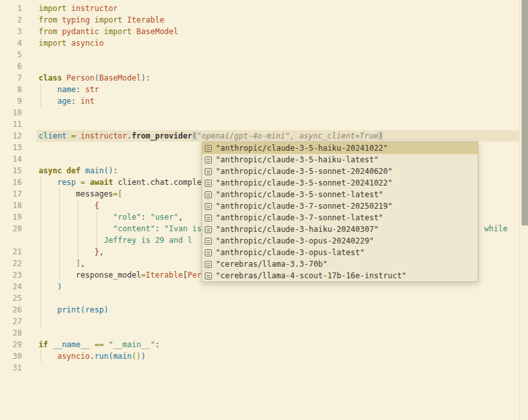 The image size is (528, 420). Describe the element at coordinates (340, 195) in the screenshot. I see `completion-item: "anthropic/claude-3-5-sonnet-latest"` at that location.